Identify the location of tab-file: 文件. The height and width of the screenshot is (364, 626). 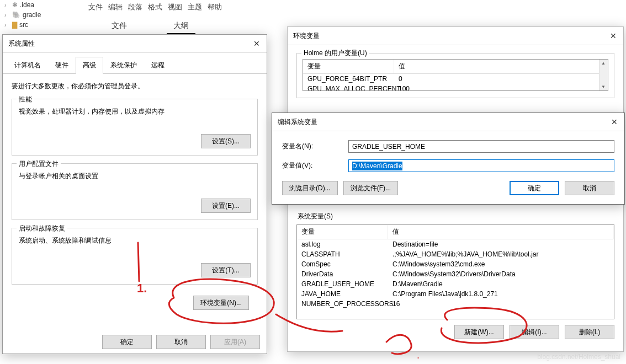
(119, 26).